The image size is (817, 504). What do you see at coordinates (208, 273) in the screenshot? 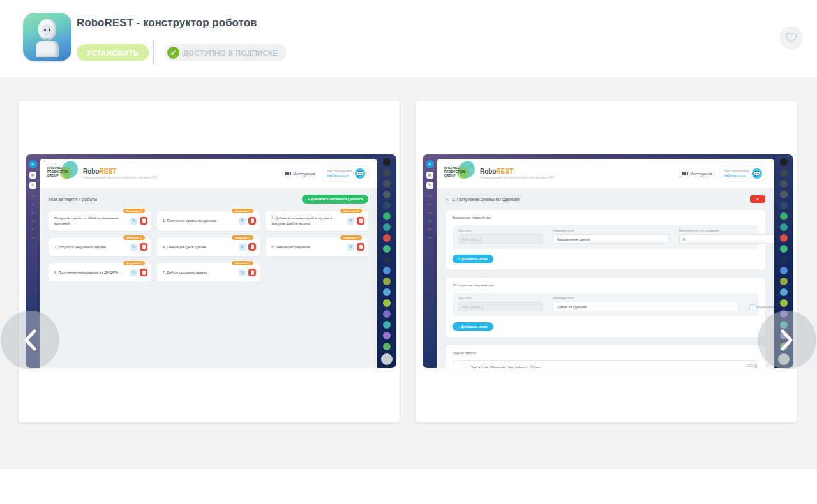
I see `robot-card: Запусков: 1 7. Вебхук создания задачи ✎` at bounding box center [208, 273].